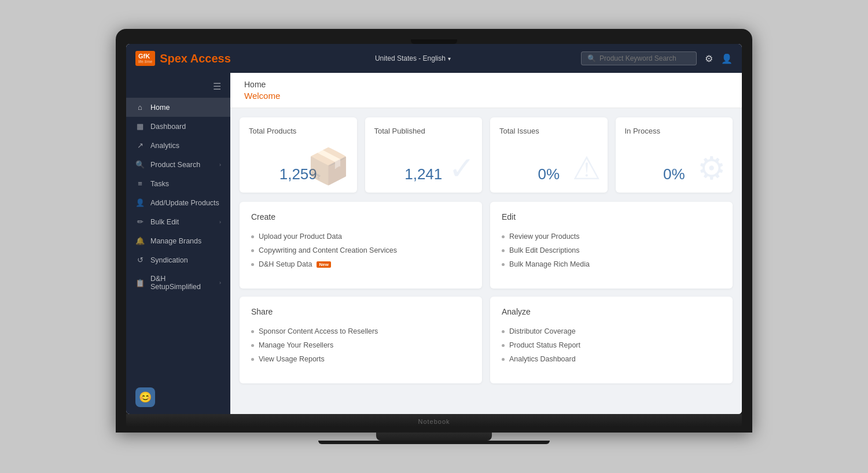 Image resolution: width=868 pixels, height=473 pixels. What do you see at coordinates (434, 422) in the screenshot?
I see `laptop-label: Notebook` at bounding box center [434, 422].